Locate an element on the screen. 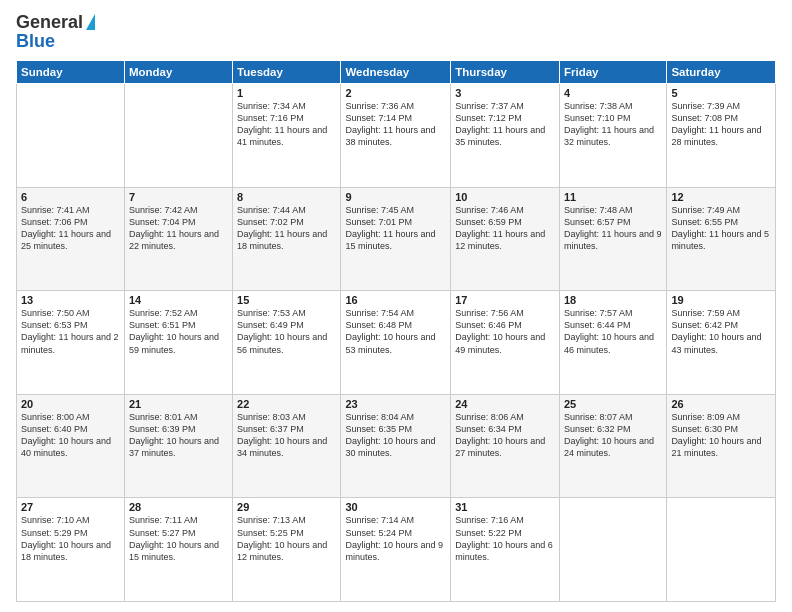  calendar-header-row: Sunday Monday Tuesday Wednesday Thursday… is located at coordinates (396, 72).